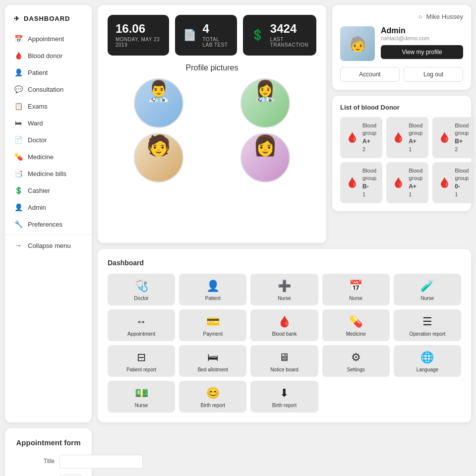  Describe the element at coordinates (138, 35) in the screenshot. I see `stat-date: 16.06 Monday, May 23 2019` at that location.